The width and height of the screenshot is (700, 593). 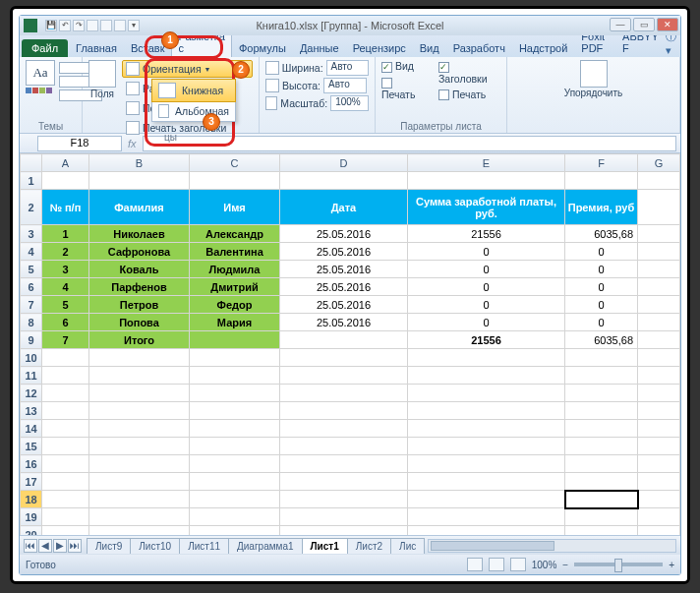 What do you see at coordinates (235, 163) in the screenshot?
I see `col-header: C` at bounding box center [235, 163].